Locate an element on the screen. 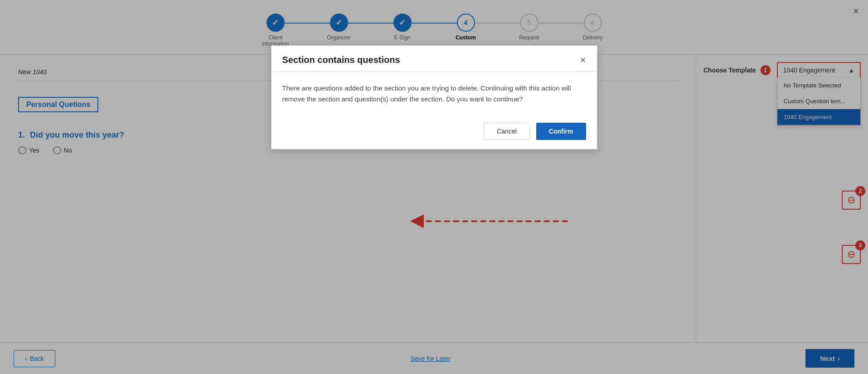 The width and height of the screenshot is (868, 374). modal-close-icon: × is located at coordinates (583, 60).